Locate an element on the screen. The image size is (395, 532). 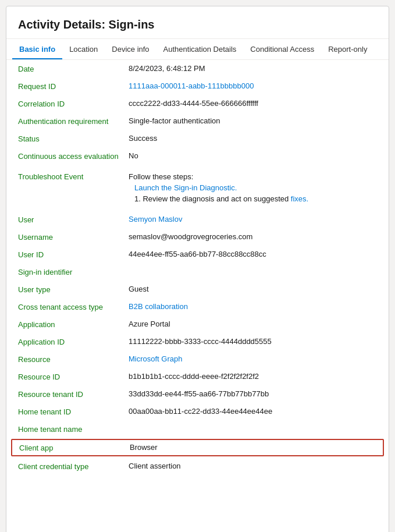
label-home-tenant-name: Home tenant name is located at coordinates (73, 429).